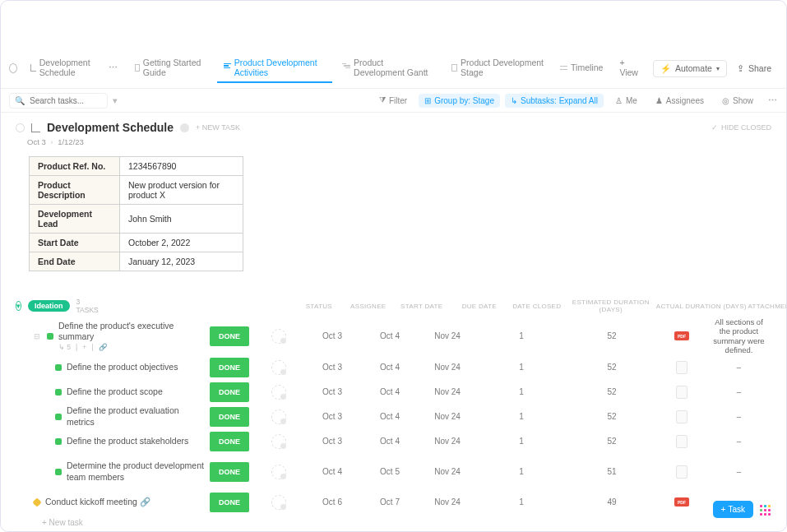 The width and height of the screenshot is (787, 532). Describe the element at coordinates (627, 100) in the screenshot. I see `me-button: ♙ Me` at that location.